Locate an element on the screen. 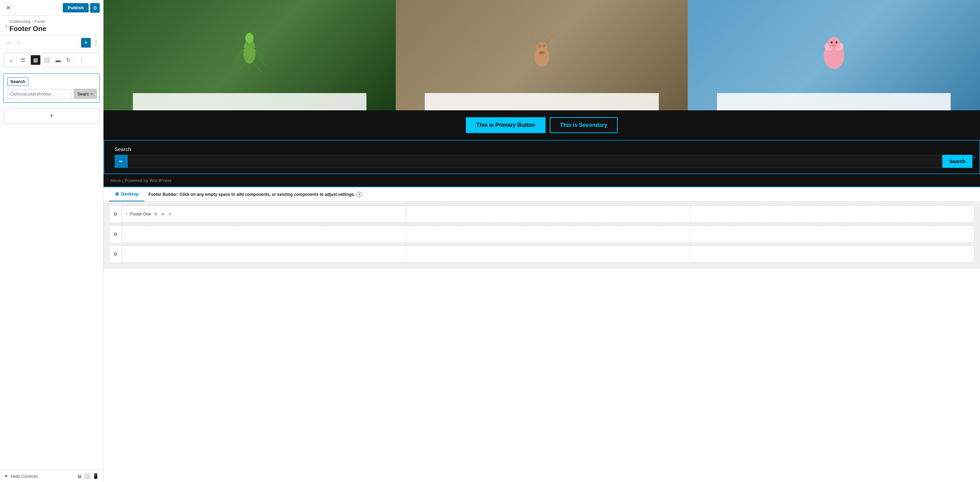  search-block-btn: ⌕ is located at coordinates (11, 60).